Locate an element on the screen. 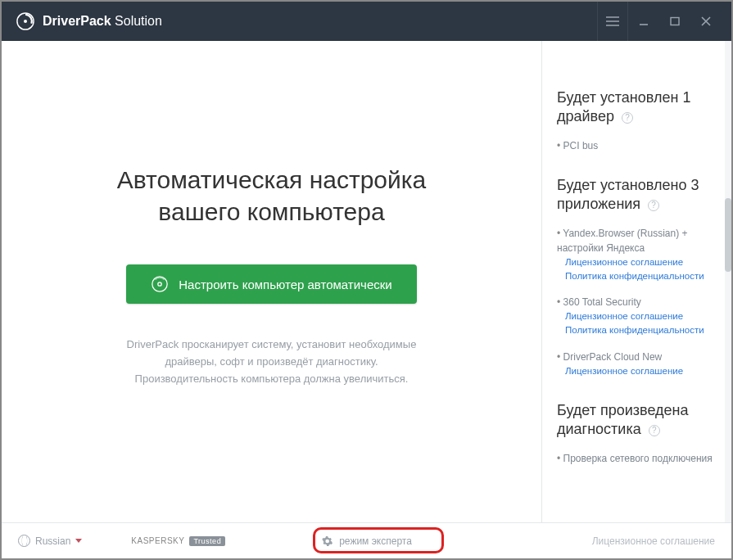 The image size is (733, 560). app-title: DriverPack Solution is located at coordinates (102, 21).